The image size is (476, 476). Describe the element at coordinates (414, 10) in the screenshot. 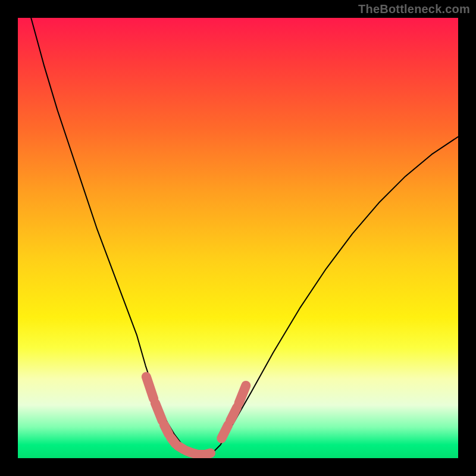

I see `watermark-label: TheBottleneck.com` at that location.